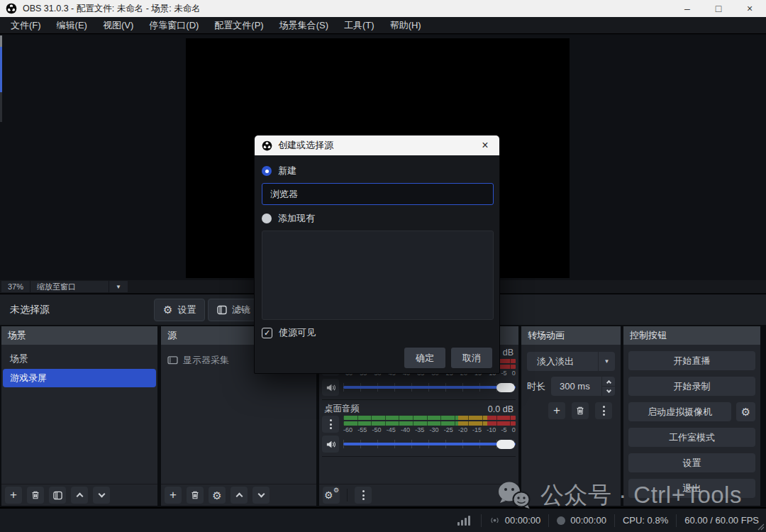  Describe the element at coordinates (589, 521) in the screenshot. I see `record-time: 00:00:00` at that location.